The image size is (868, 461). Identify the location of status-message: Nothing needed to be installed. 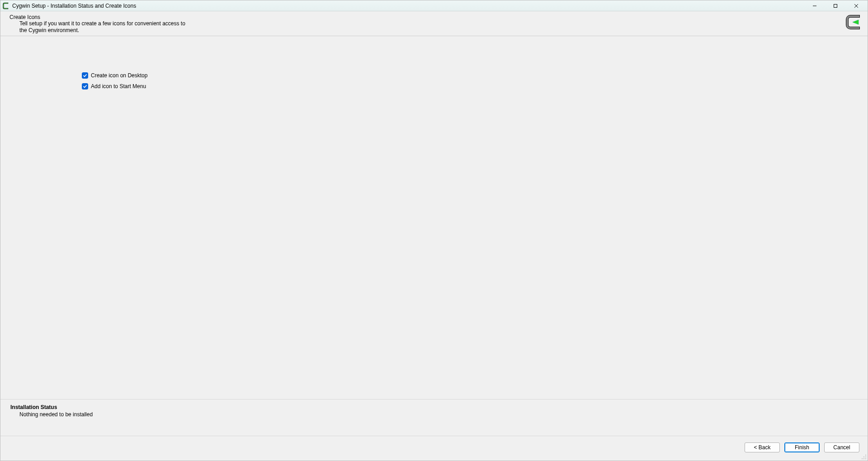
(439, 414).